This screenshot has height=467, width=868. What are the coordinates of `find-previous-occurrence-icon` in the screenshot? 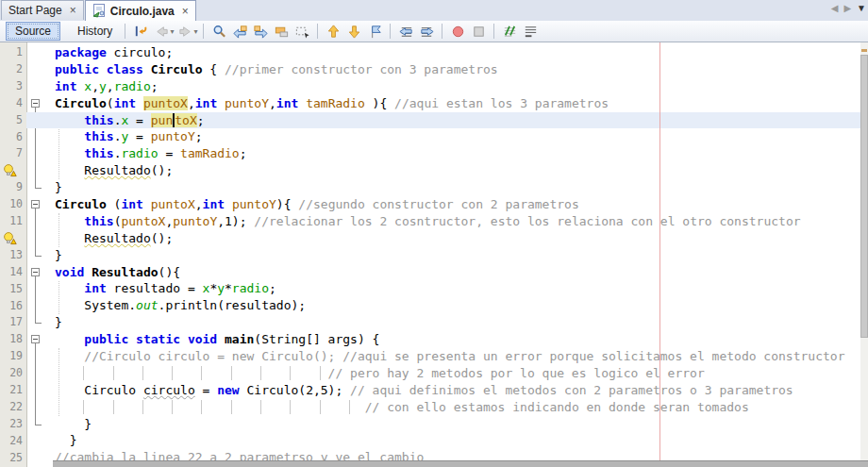 It's located at (240, 31).